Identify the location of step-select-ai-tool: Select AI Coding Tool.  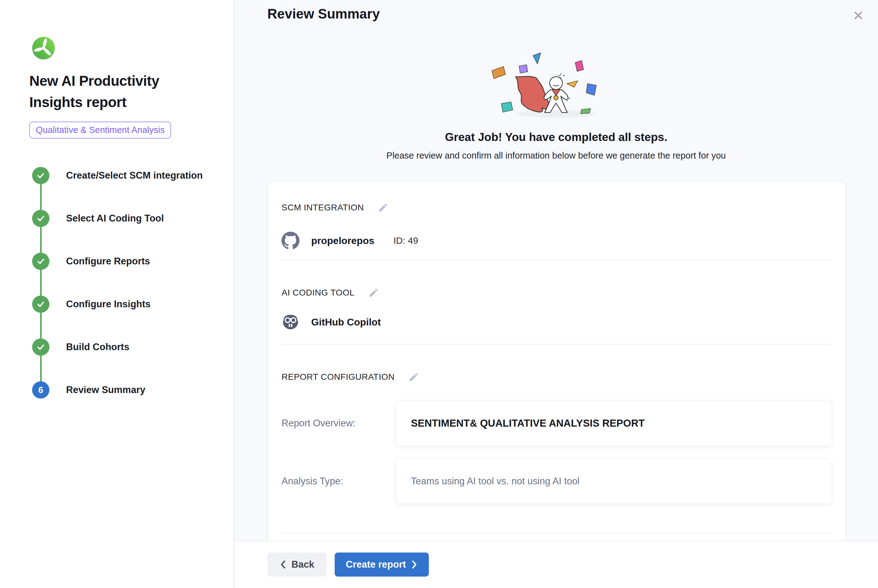
(124, 218).